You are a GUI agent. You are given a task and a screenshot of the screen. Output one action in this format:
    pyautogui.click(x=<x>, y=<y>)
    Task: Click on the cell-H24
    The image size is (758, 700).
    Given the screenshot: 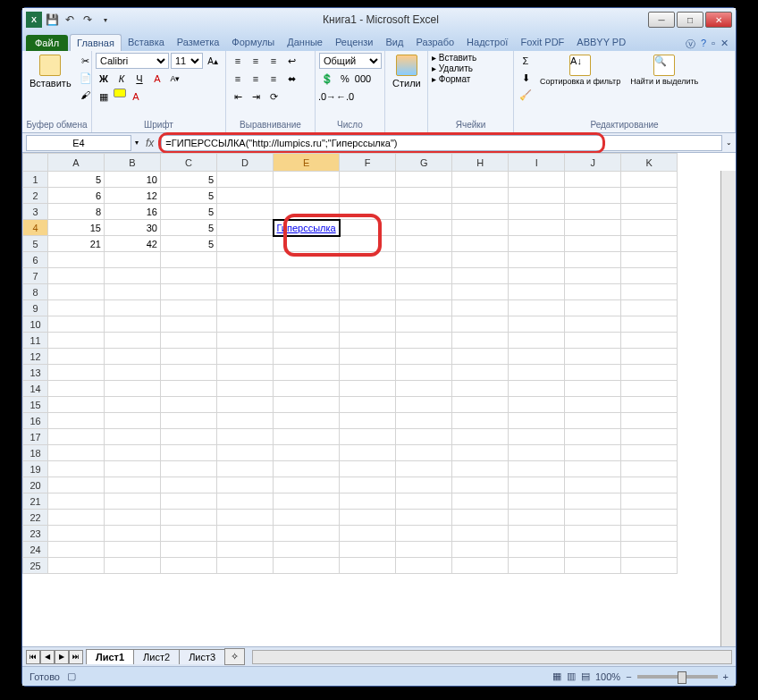 What is the action you would take?
    pyautogui.click(x=481, y=550)
    